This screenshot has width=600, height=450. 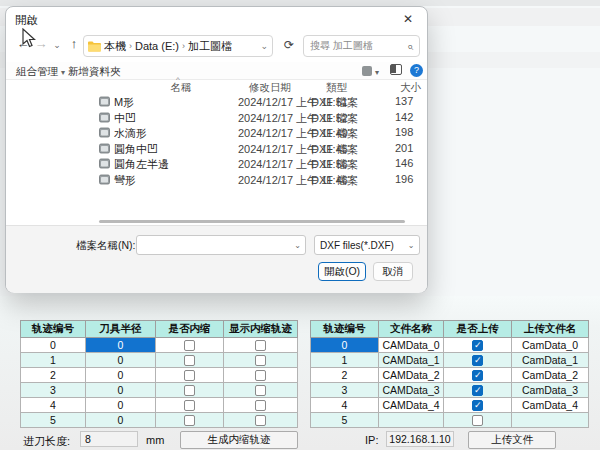 I want to click on ip-input: 192.168.1.10, so click(x=420, y=439).